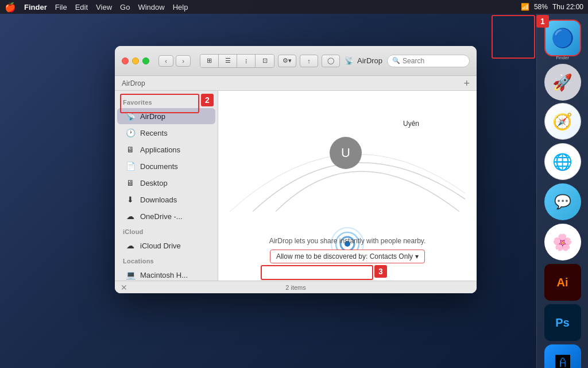  Describe the element at coordinates (160, 150) in the screenshot. I see `sidebar-applications-label: Applications` at that location.